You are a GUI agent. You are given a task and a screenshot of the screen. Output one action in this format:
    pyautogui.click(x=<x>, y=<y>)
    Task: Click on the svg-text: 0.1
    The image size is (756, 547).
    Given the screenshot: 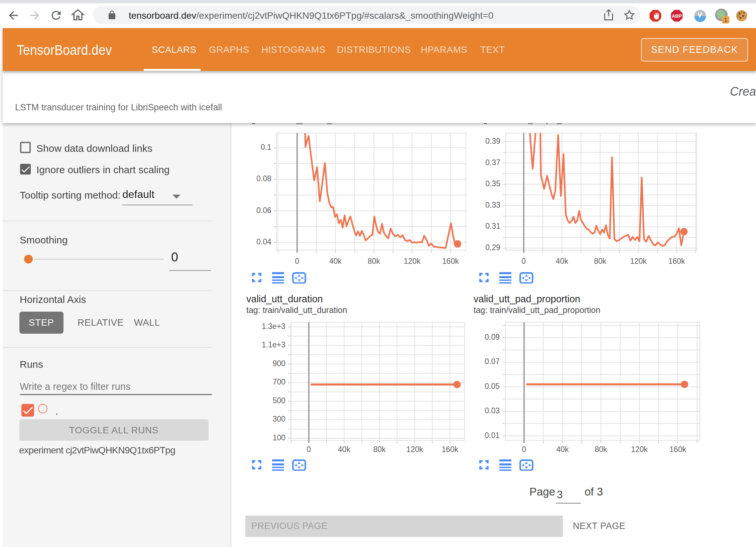 What is the action you would take?
    pyautogui.click(x=266, y=147)
    